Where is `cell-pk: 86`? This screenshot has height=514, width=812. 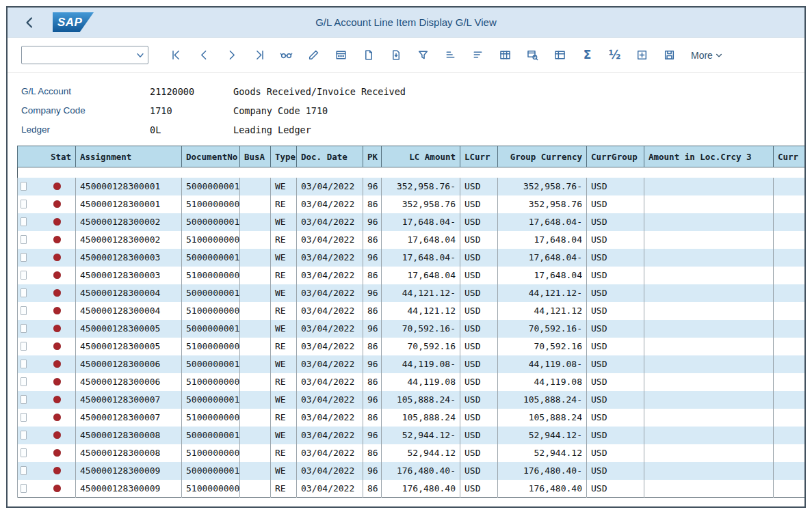
cell-pk: 86 is located at coordinates (372, 453).